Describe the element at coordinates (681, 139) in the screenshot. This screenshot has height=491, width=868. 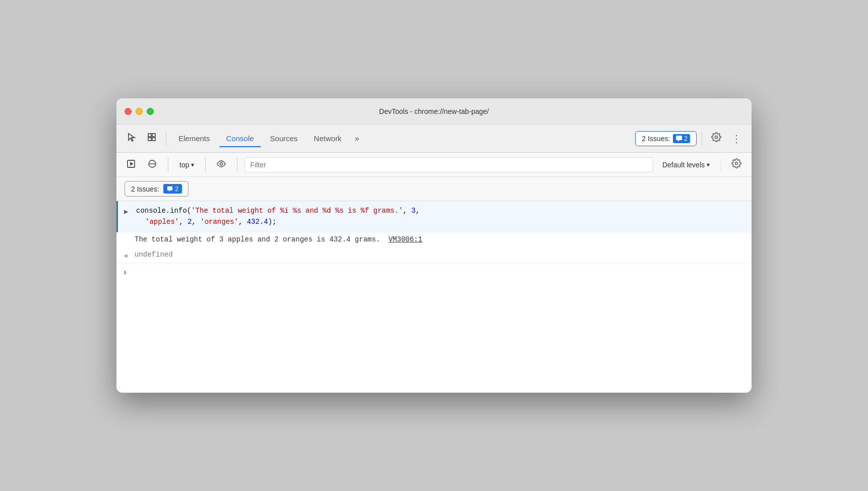
I see `issues-icon: 2` at that location.